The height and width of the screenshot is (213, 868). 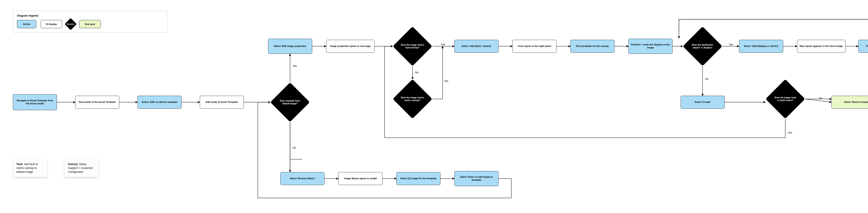 What do you see at coordinates (790, 133) in the screenshot?
I see `label-yes-plus1-fm: Yes` at bounding box center [790, 133].